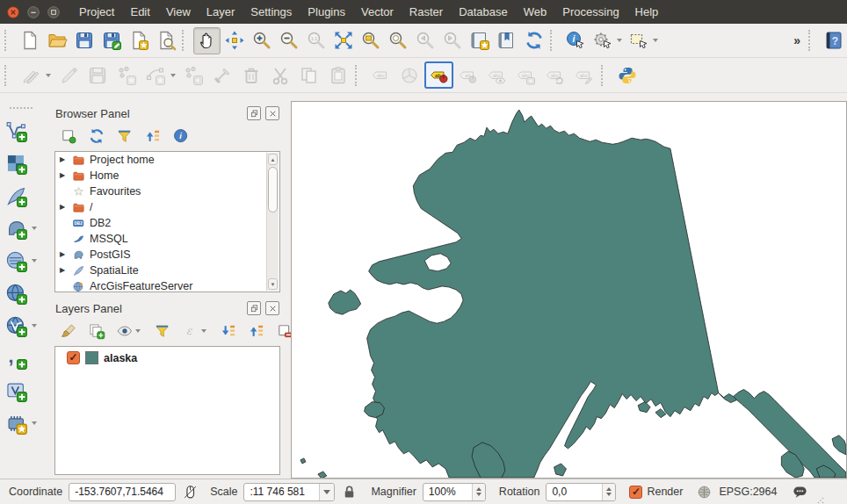 The width and height of the screenshot is (847, 504). Describe the element at coordinates (181, 135) in the screenshot. I see `browser-info-blue-button: i` at that location.